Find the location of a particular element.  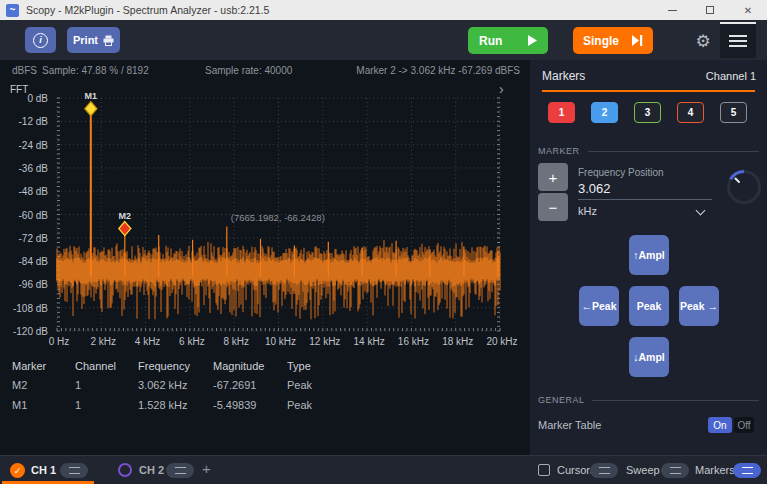

plus-icon: + is located at coordinates (554, 178).